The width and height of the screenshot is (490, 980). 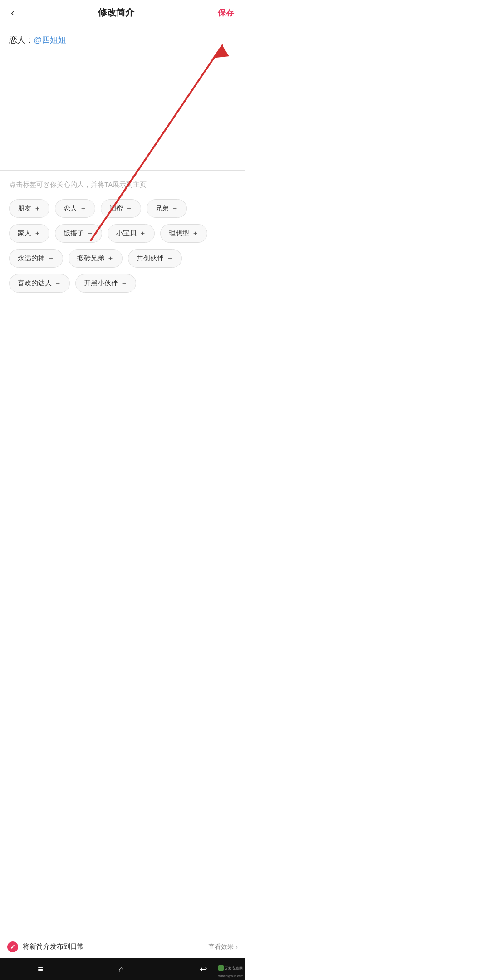 What do you see at coordinates (170, 259) in the screenshot?
I see `tag-cofounder-plus: ＋` at bounding box center [170, 259].